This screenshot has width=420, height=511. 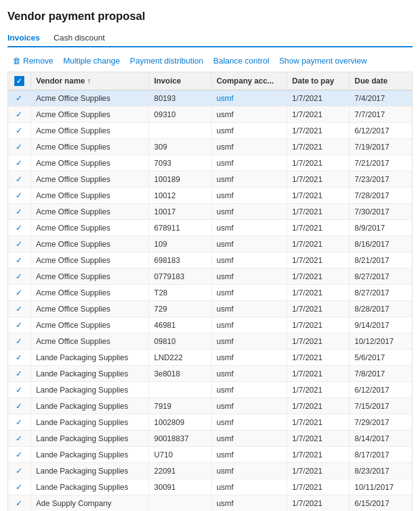 I want to click on due-date-cell: 8/16/2017, so click(x=381, y=244).